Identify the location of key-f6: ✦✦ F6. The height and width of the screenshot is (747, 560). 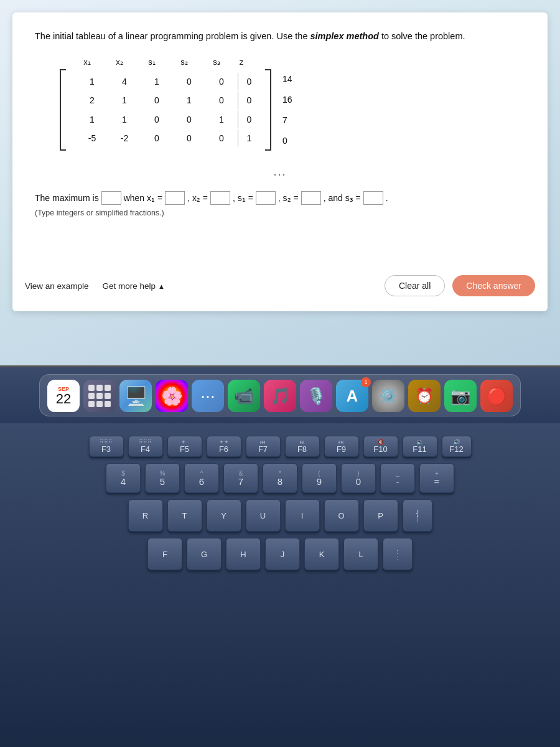
(224, 446).